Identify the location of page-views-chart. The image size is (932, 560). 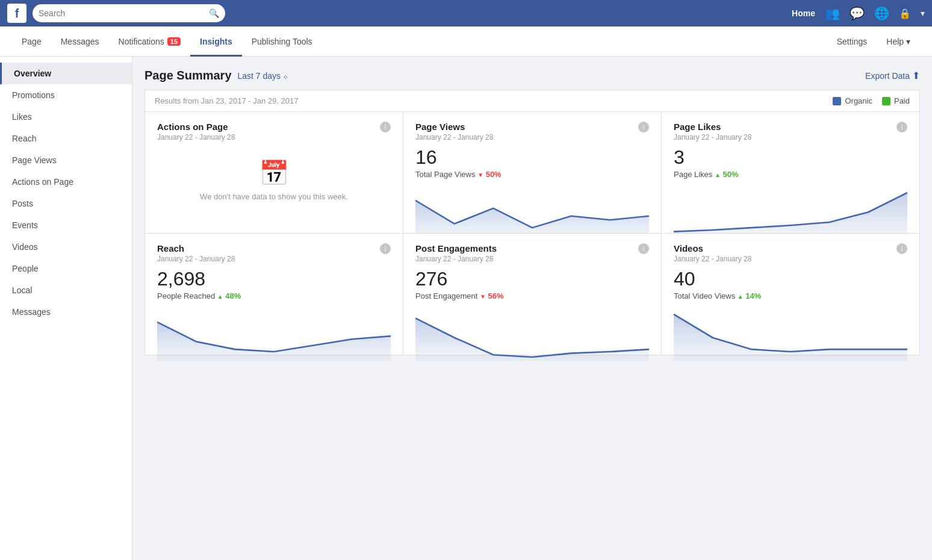
(532, 212).